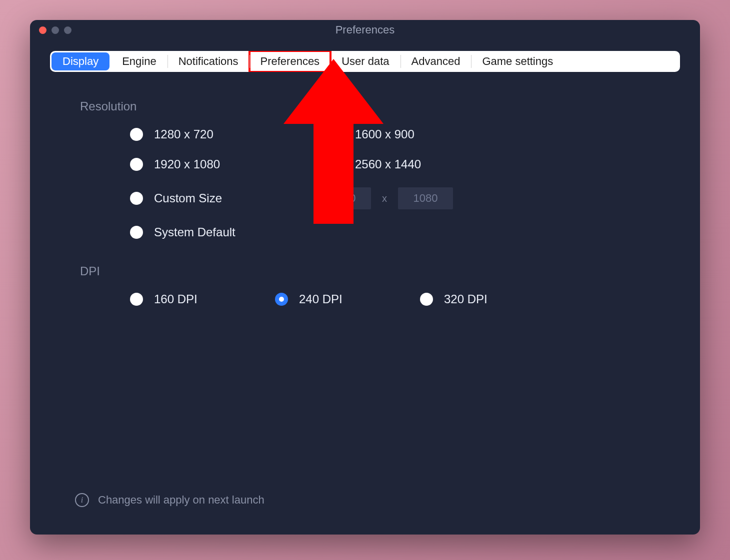  Describe the element at coordinates (80, 61) in the screenshot. I see `tab-display: Display` at that location.